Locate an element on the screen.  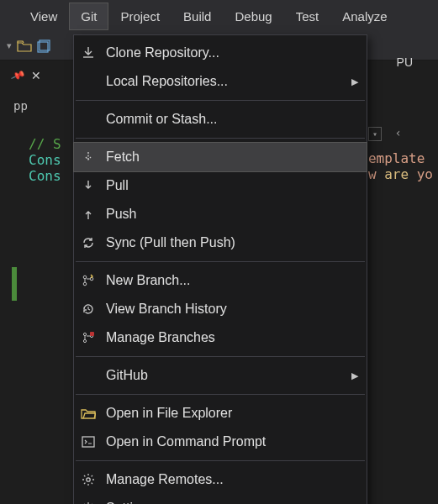
menu-item-label: New Branch... is located at coordinates (232, 281).